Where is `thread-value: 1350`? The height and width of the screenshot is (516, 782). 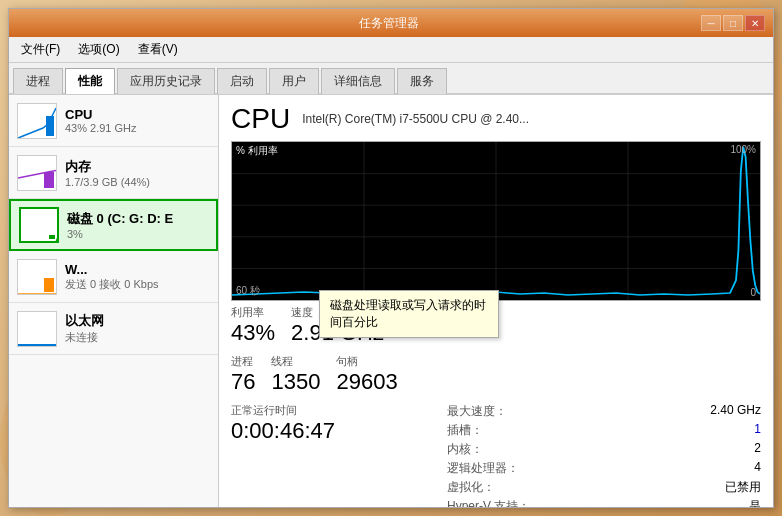 thread-value: 1350 is located at coordinates (296, 382).